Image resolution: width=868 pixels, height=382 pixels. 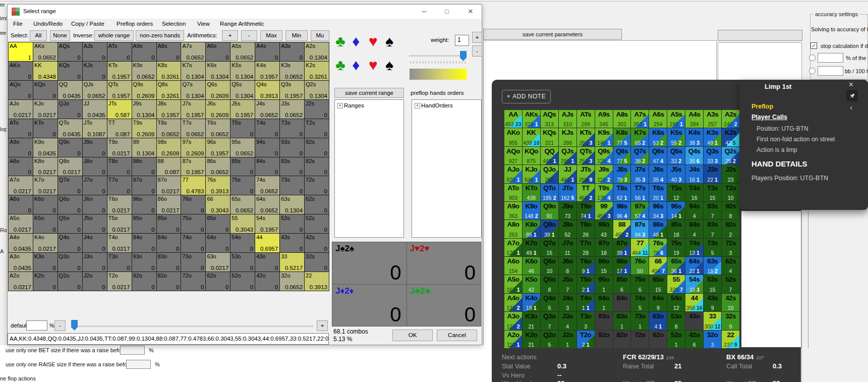 What do you see at coordinates (712, 119) in the screenshot?
I see `stat-cell-A3s: A3s 257` at bounding box center [712, 119].